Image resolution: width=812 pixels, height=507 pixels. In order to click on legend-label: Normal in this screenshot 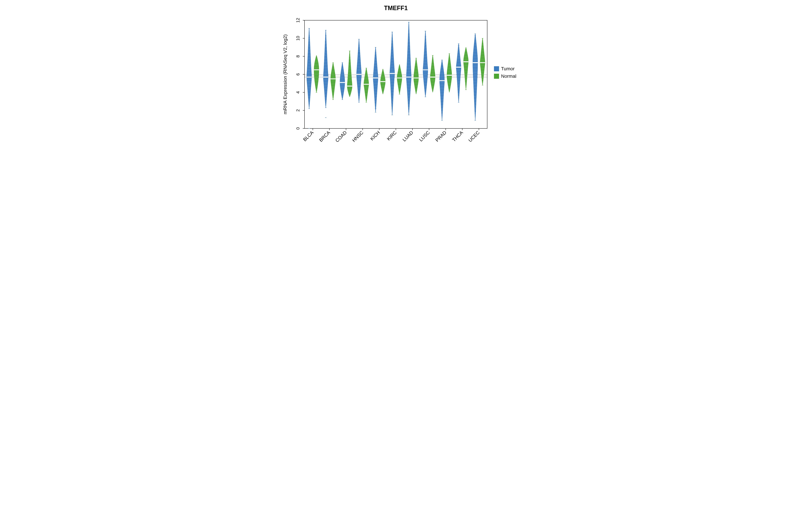, I will do `click(509, 76)`.